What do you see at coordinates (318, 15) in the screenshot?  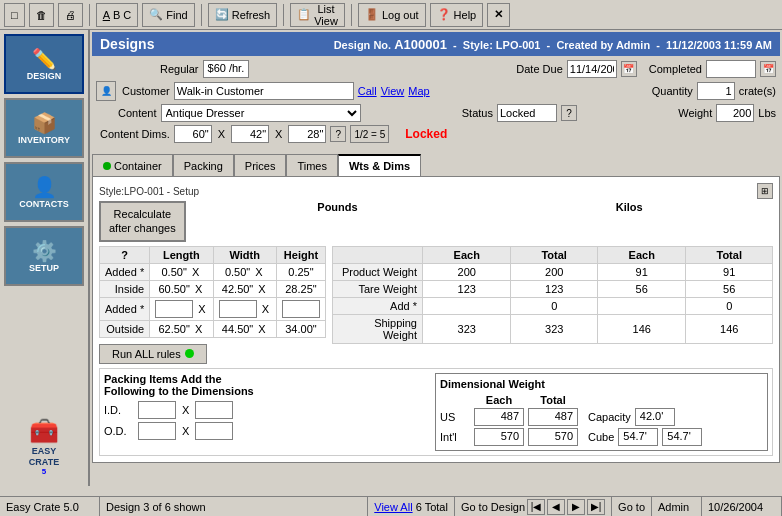 I see `listview-button: 📋 ListView` at bounding box center [318, 15].